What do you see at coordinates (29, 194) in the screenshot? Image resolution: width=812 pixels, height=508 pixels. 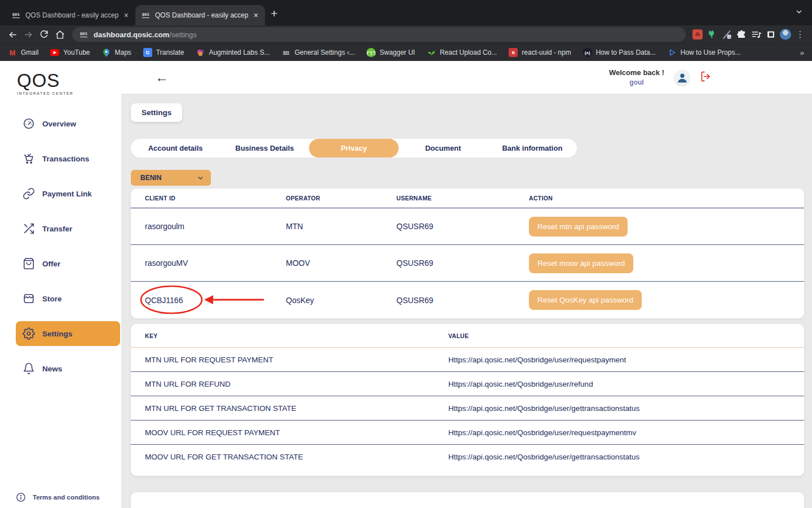 I see `link-icon` at bounding box center [29, 194].